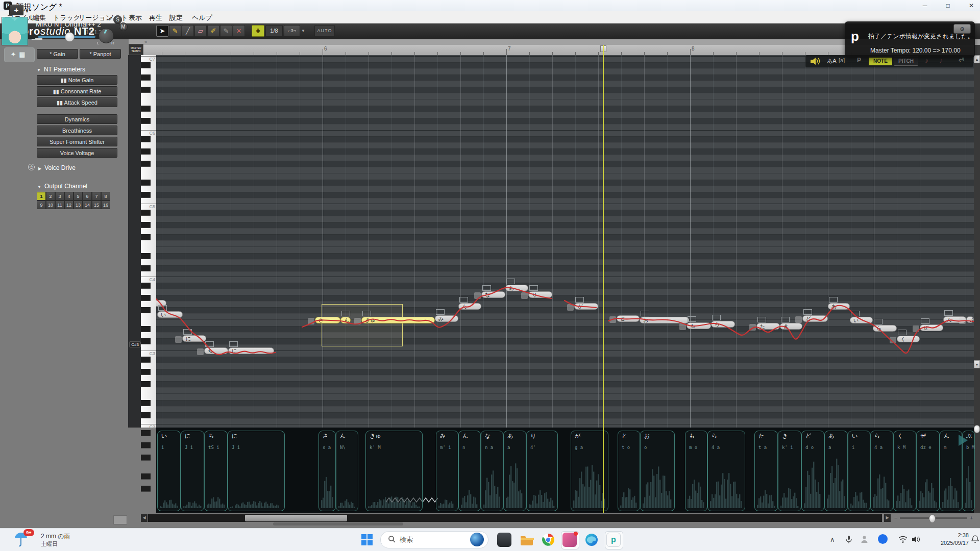 Image resolution: width=980 pixels, height=551 pixels. What do you see at coordinates (162, 31) in the screenshot?
I see `select-tool: ➤` at bounding box center [162, 31].